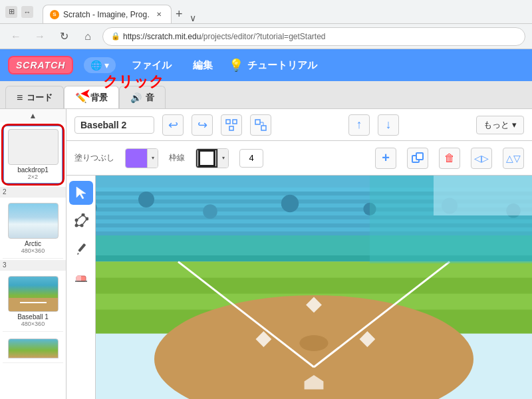  Describe the element at coordinates (81, 98) in the screenshot. I see `backdrops-icon: ✏️` at that location.